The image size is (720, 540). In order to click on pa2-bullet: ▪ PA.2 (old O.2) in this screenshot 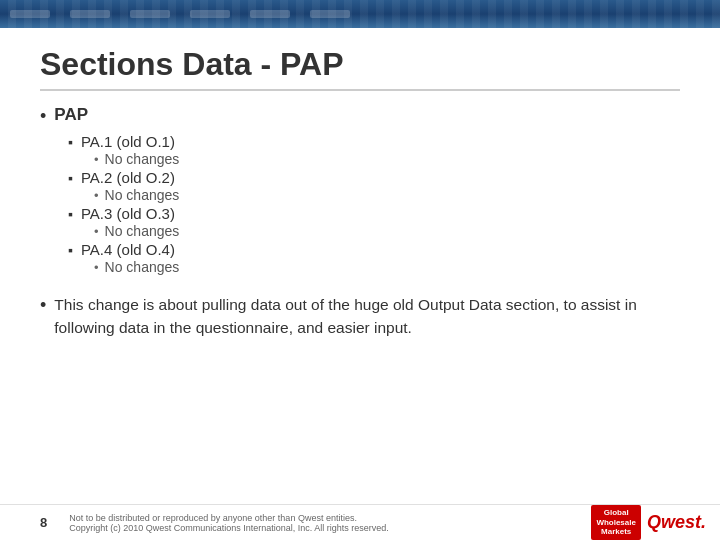, I will do `click(374, 178)`.